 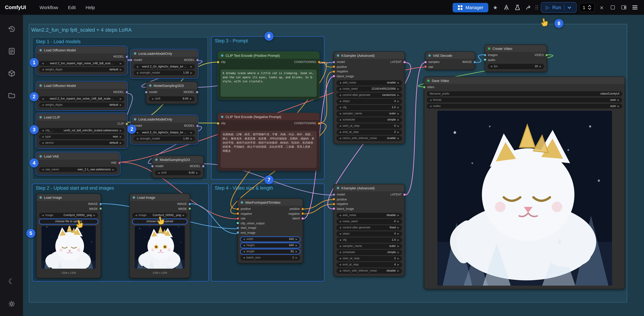 What do you see at coordinates (221, 123) in the screenshot?
I see `input-slot-clip: clip` at bounding box center [221, 123].